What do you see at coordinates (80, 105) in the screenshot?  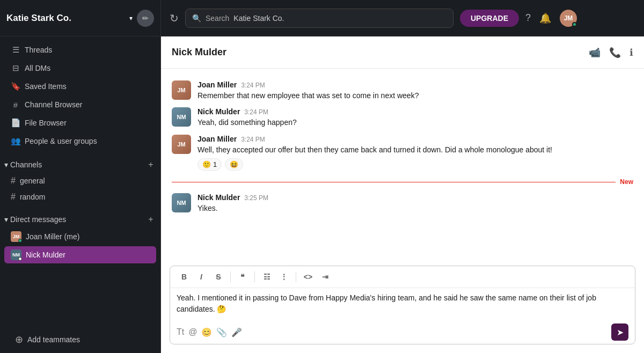 I see `sidebar-item-channel-browser: # Channel Browser` at bounding box center [80, 105].